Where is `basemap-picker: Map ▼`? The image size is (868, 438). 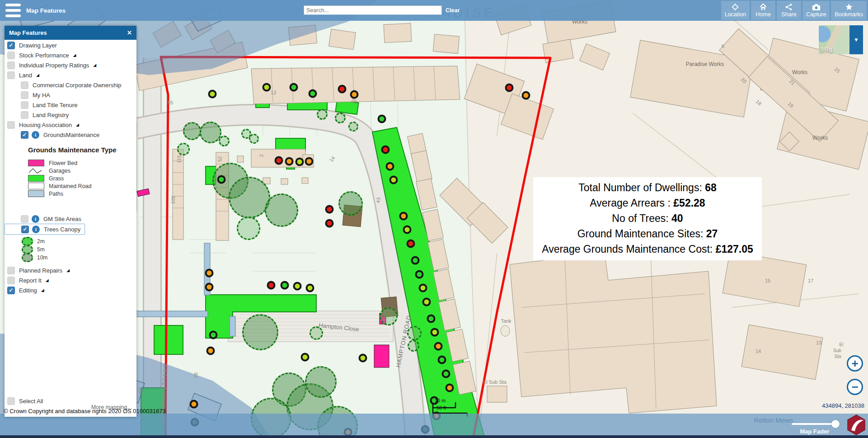
basemap-picker: Map ▼ is located at coordinates (841, 40).